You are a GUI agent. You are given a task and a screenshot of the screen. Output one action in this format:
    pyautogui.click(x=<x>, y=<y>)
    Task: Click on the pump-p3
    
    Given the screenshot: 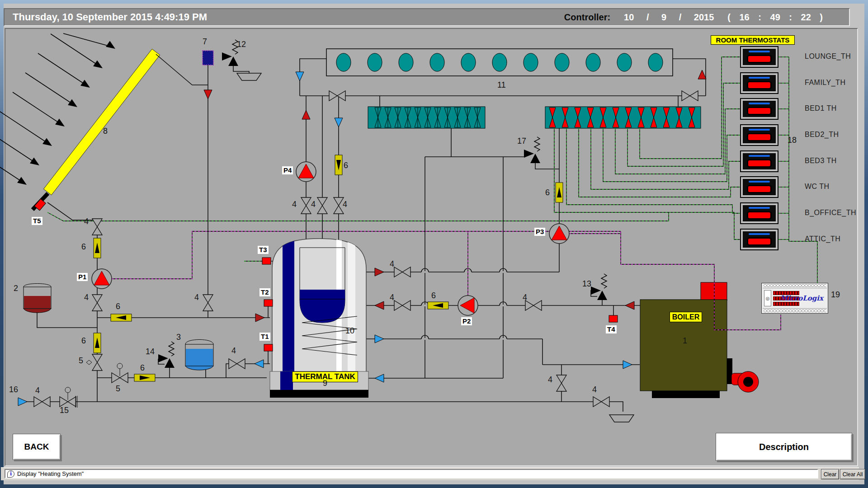 What is the action you would take?
    pyautogui.click(x=559, y=234)
    